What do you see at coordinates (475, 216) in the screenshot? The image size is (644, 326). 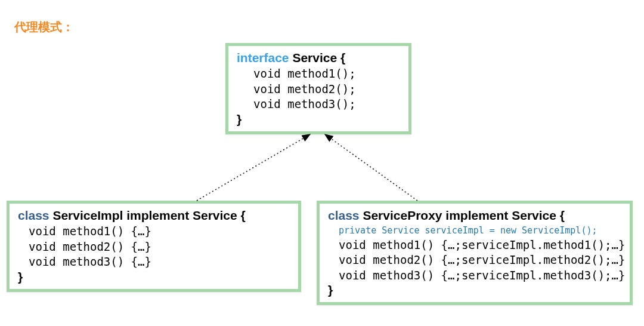 I see `proxy-header: class ServiceProxy implement Service {` at bounding box center [475, 216].